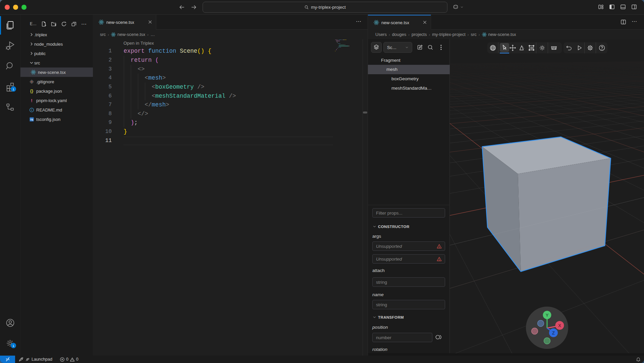 The height and width of the screenshot is (363, 644). What do you see at coordinates (547, 315) in the screenshot?
I see `svg-text: Y` at bounding box center [547, 315].